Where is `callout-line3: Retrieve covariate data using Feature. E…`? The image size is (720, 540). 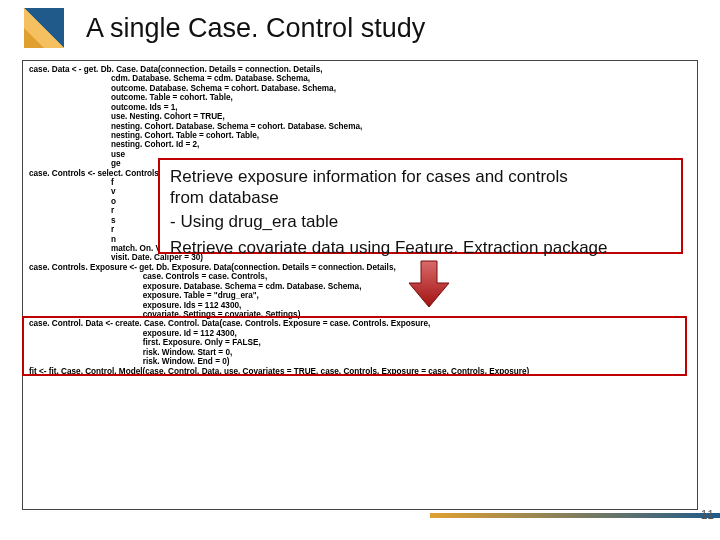 callout-line3: Retrieve covariate data using Feature. E… is located at coordinates (420, 248).